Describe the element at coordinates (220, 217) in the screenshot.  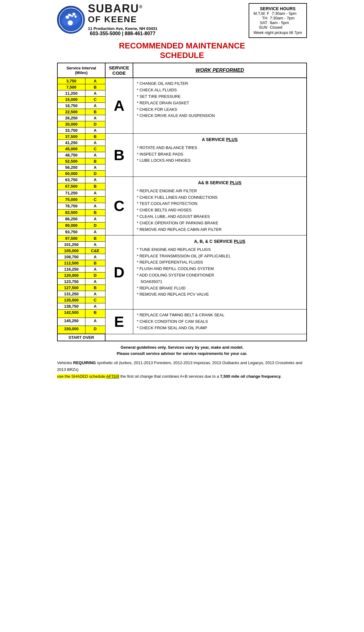
I see `work-item: * CLEAN, LUBE, AND ADJUST BRAKES` at that location.